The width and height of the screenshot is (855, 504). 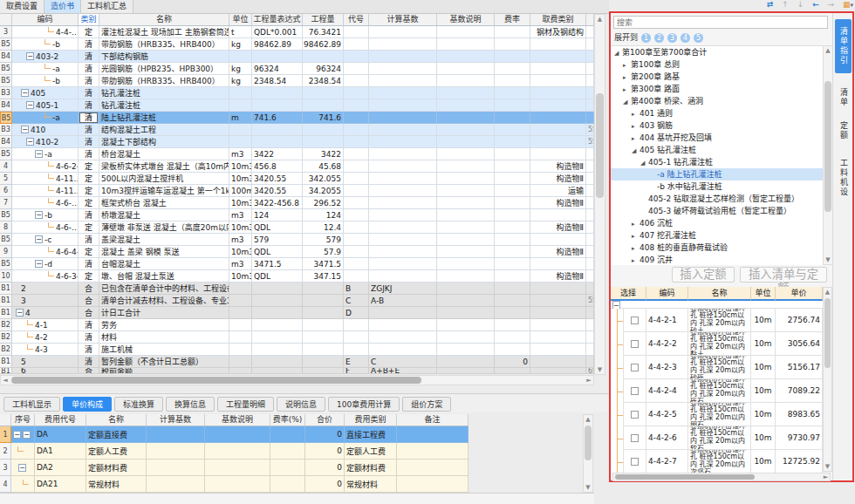 I want to click on main-table-hscrollbar: ◄ ►, so click(x=297, y=380).